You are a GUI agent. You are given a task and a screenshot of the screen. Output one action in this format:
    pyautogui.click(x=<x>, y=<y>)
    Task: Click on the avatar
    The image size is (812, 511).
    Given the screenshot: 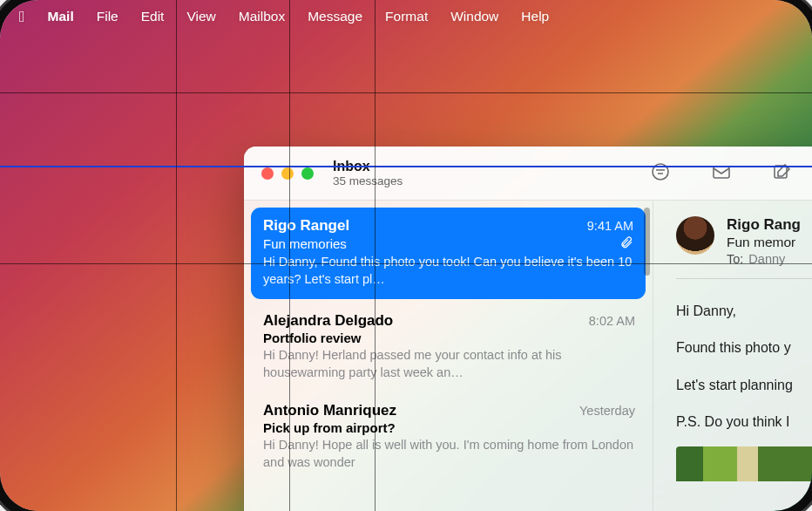 What is the action you would take?
    pyautogui.click(x=695, y=235)
    